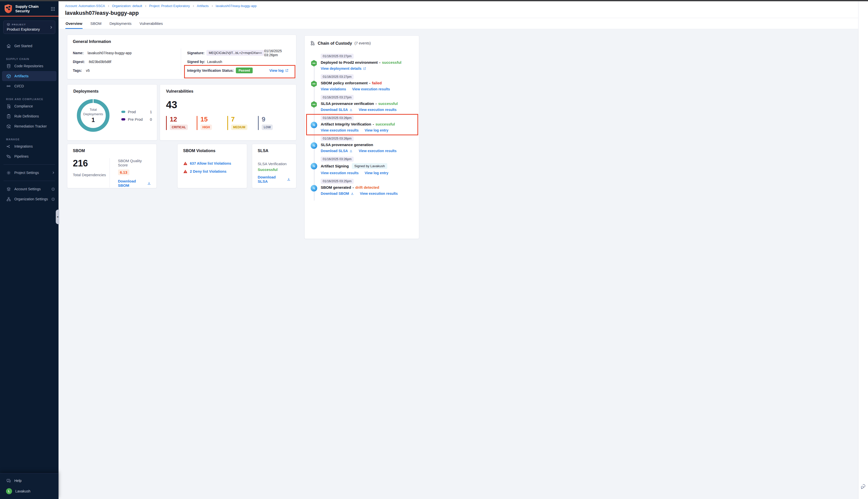  Describe the element at coordinates (27, 173) in the screenshot. I see `sidebar-item-label: Project Settings` at that location.